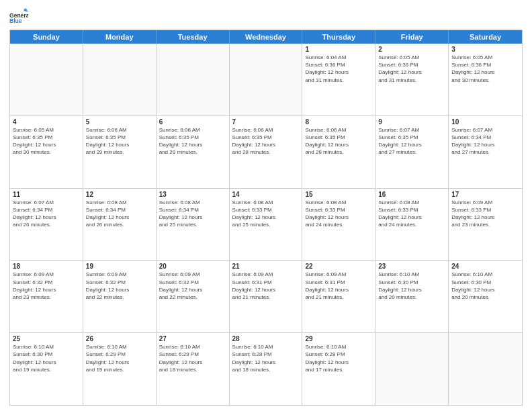 The image size is (532, 411). I want to click on cell-day-number: 20, so click(193, 266).